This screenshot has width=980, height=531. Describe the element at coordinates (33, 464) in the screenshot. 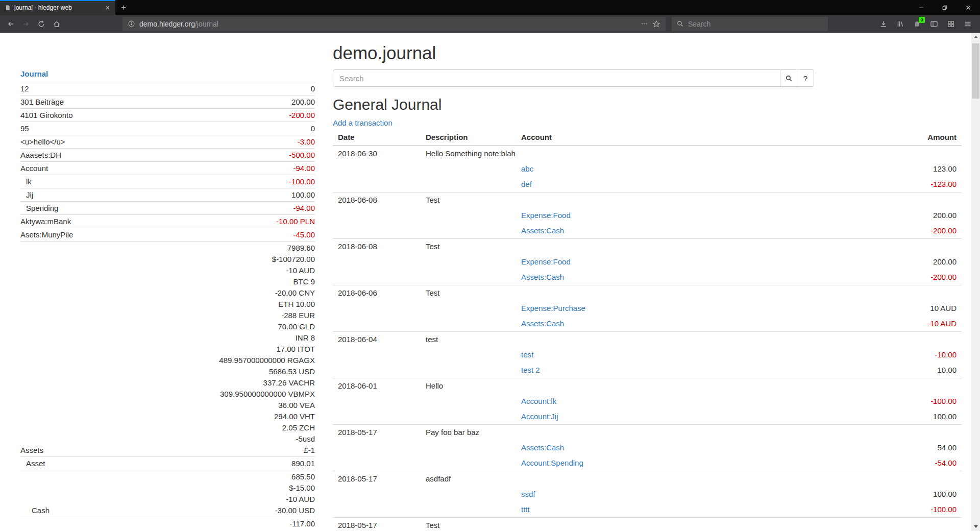

I see `sidebar-account-link: Asset` at that location.